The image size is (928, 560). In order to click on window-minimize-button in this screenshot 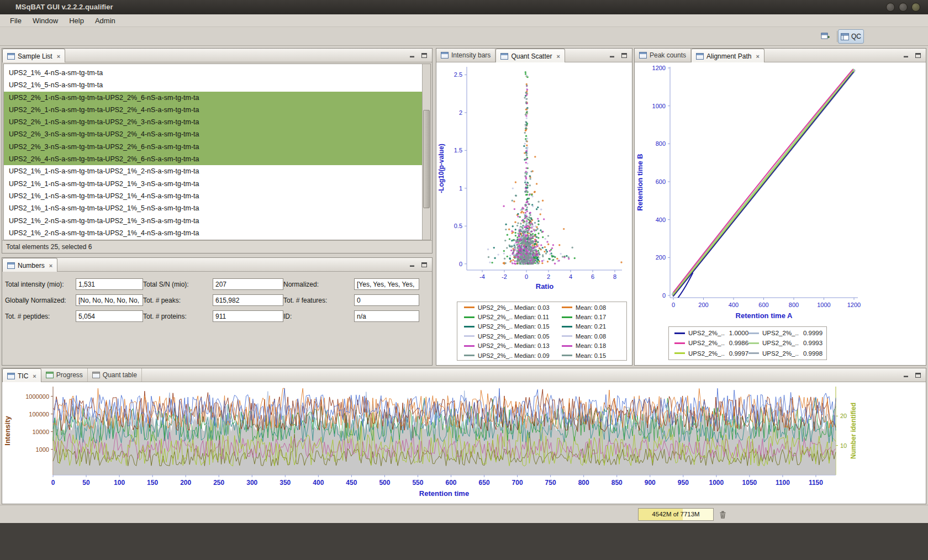, I will do `click(890, 7)`.